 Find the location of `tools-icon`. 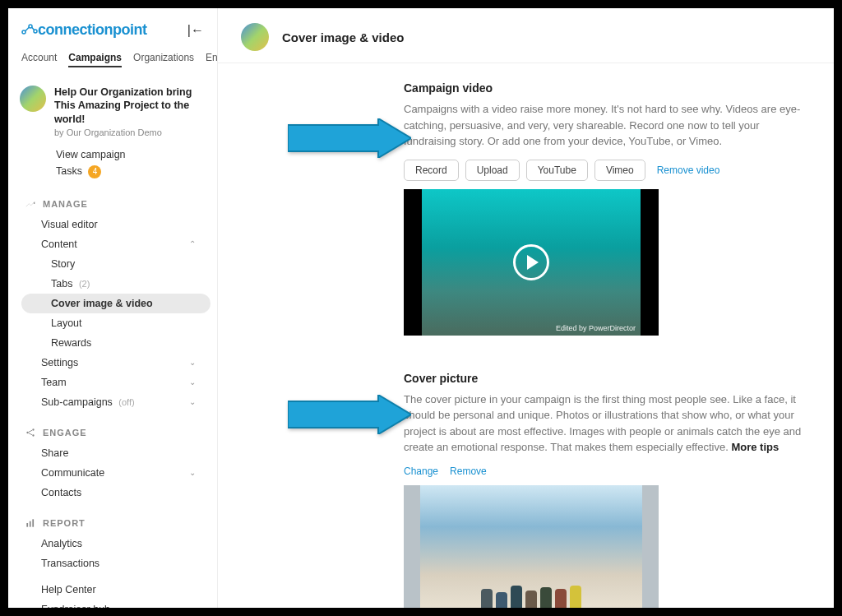

tools-icon is located at coordinates (30, 204).